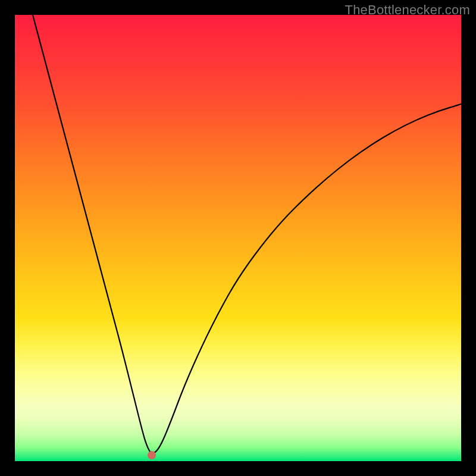 This screenshot has height=476, width=476. What do you see at coordinates (152, 455) in the screenshot?
I see `optimal-point-marker` at bounding box center [152, 455].